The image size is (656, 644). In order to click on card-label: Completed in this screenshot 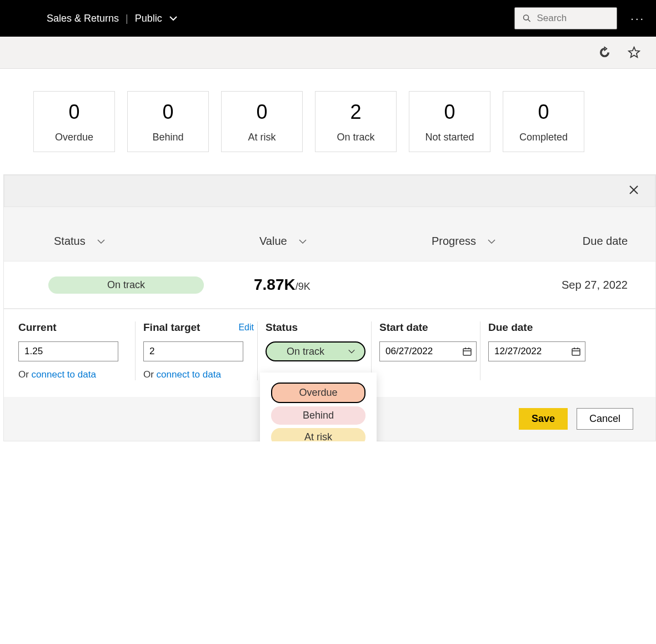, I will do `click(543, 138)`.